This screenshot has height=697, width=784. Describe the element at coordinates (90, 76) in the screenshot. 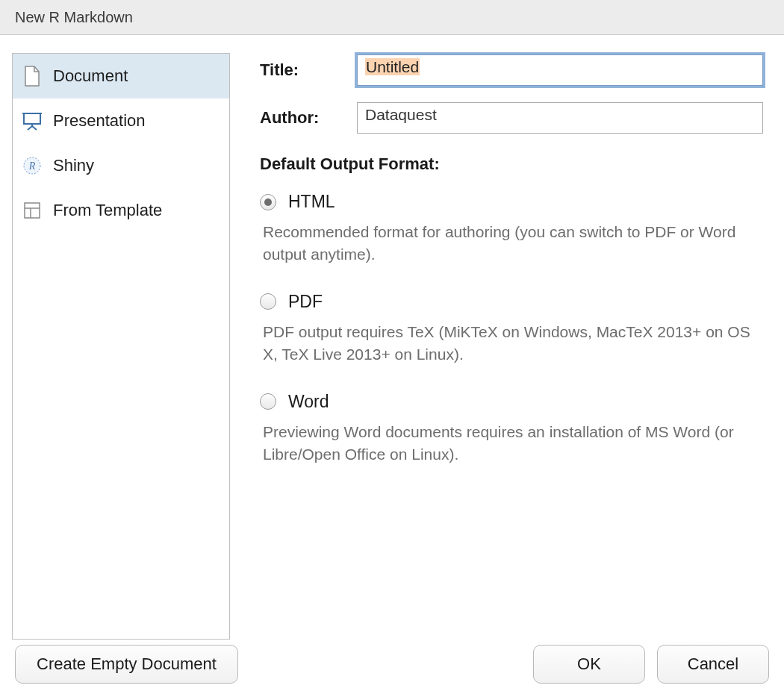

I see `sidebar-item-label: Document` at that location.